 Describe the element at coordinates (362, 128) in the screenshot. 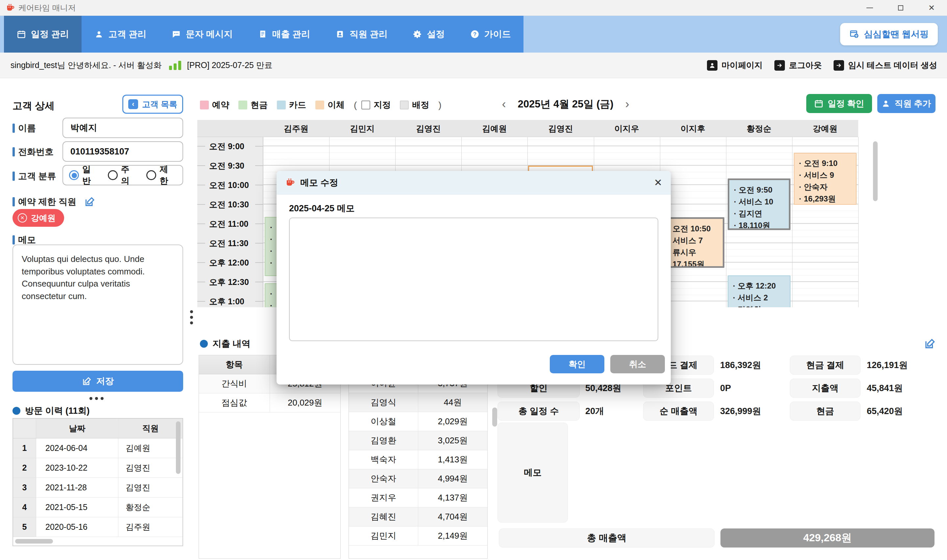

I see `staff-column-header: 김민지` at that location.